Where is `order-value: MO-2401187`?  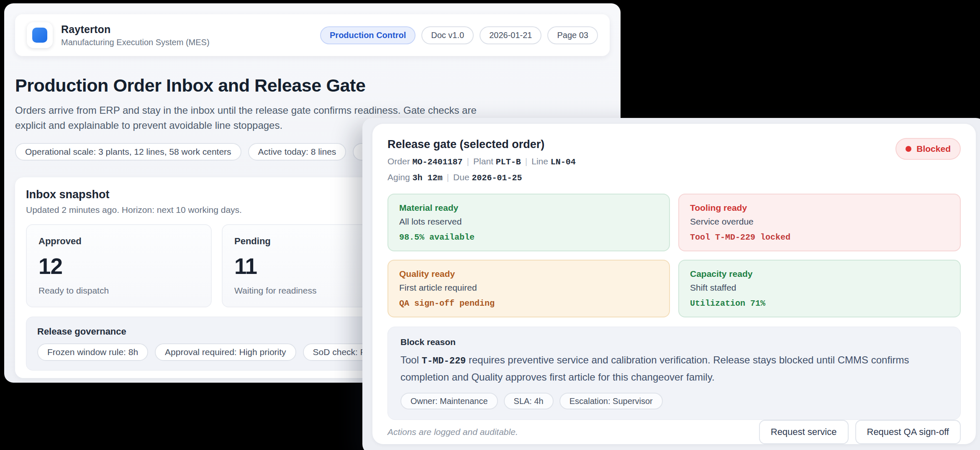
order-value: MO-2401187 is located at coordinates (438, 162).